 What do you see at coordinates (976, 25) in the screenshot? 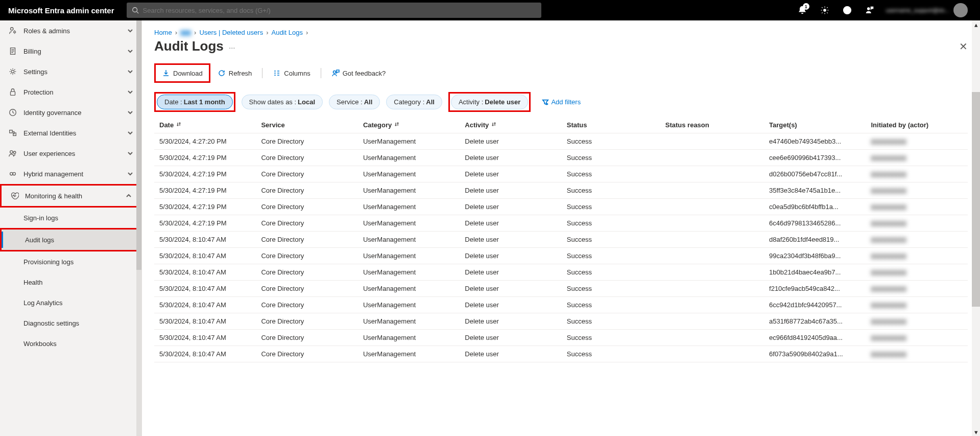
I see `scroll-up-icon: ▴` at bounding box center [976, 25].